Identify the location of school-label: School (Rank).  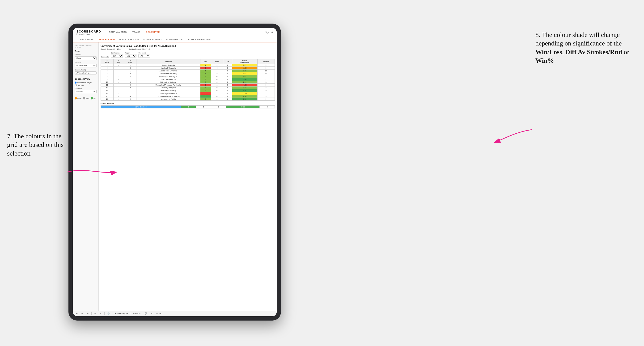
(86, 70).